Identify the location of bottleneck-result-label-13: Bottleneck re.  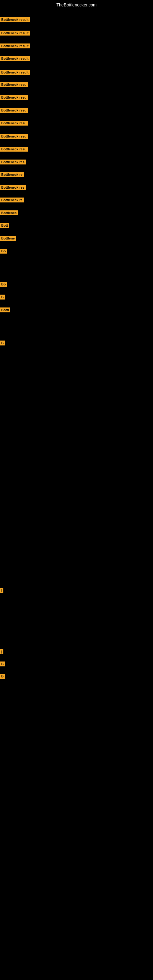
(12, 174).